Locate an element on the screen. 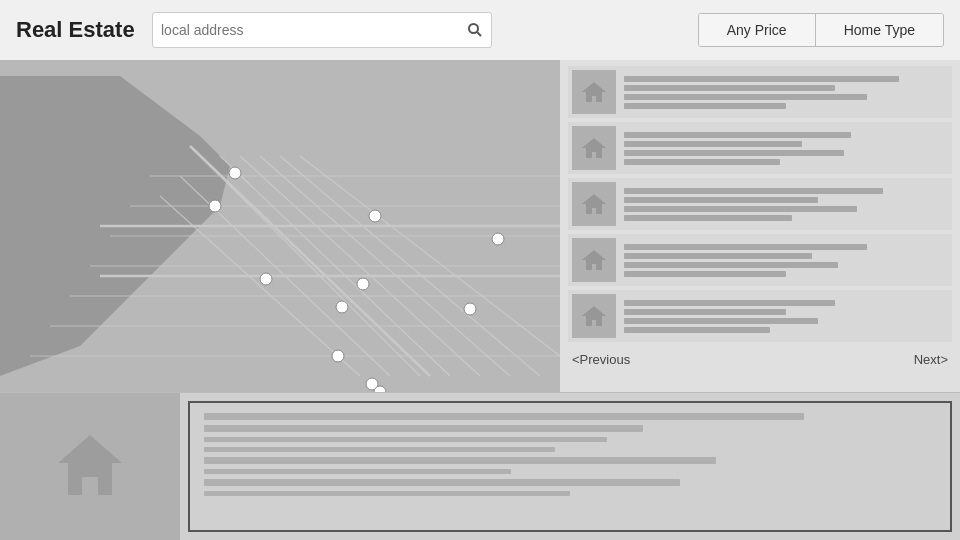 Image resolution: width=960 pixels, height=540 pixels. next-button: Next> is located at coordinates (931, 360).